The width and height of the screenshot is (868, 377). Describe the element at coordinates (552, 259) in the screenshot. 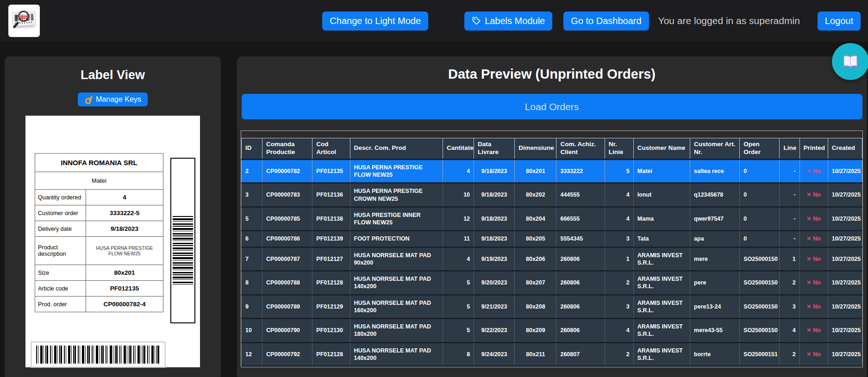

I see `table-row: 7CP00000787PF012127HUSA NORRSELE MAT PAD…` at that location.